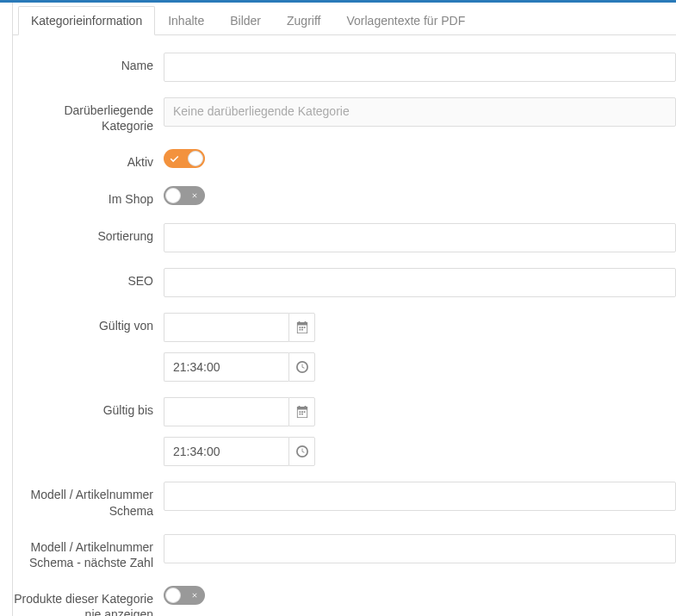 This screenshot has height=616, width=676. Describe the element at coordinates (420, 496) in the screenshot. I see `model-schema-input` at that location.